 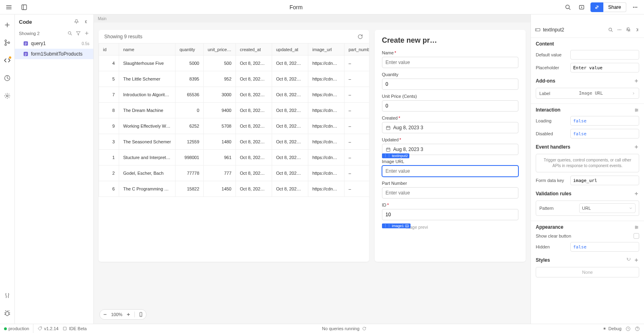 I want to click on section-appearance: Appearance, so click(x=550, y=227).